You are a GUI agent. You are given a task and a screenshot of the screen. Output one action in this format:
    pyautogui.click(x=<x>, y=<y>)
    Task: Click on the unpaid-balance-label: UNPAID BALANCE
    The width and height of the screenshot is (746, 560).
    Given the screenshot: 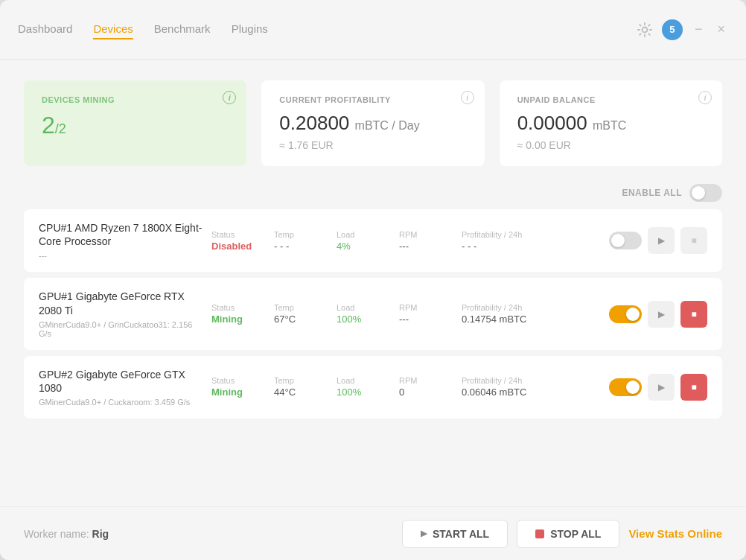 What is the action you would take?
    pyautogui.click(x=610, y=100)
    